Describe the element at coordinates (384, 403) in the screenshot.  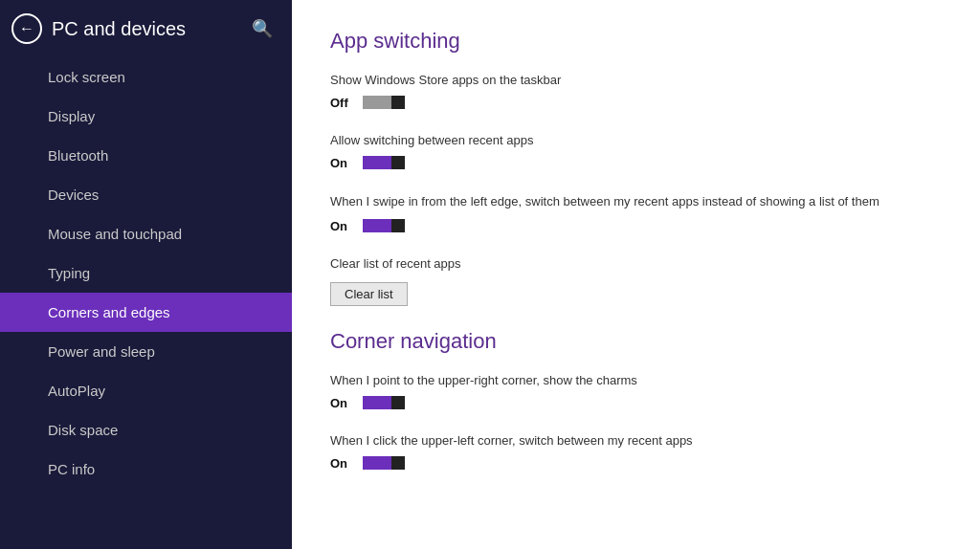
I see `toggle-upper-right` at that location.